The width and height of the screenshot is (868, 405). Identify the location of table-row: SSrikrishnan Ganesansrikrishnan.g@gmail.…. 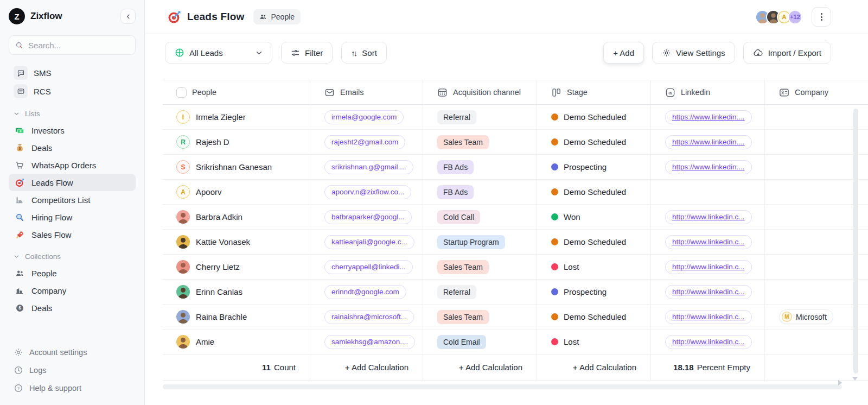
(515, 167).